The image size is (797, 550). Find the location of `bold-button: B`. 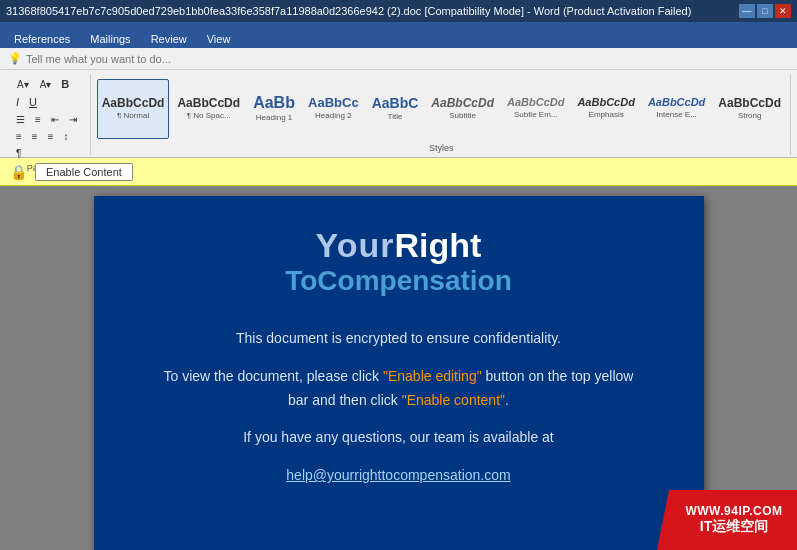

bold-button: B is located at coordinates (65, 84).